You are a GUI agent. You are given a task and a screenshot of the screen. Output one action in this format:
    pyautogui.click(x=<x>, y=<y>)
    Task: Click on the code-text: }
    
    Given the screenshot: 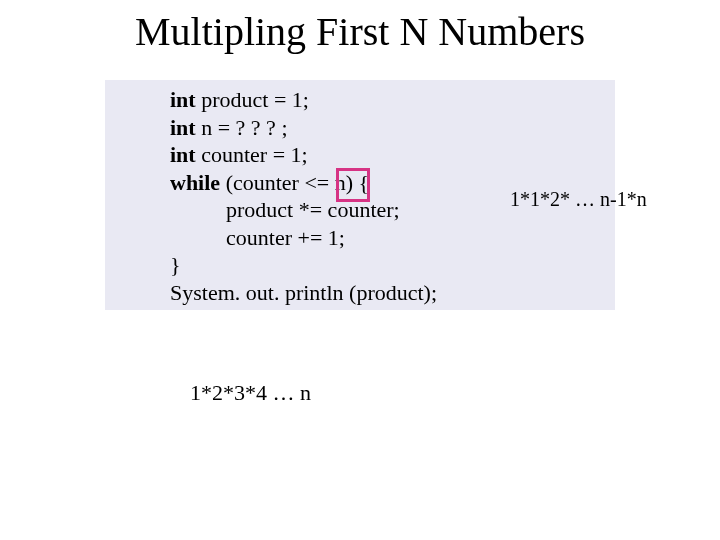 What is the action you would take?
    pyautogui.click(x=176, y=264)
    